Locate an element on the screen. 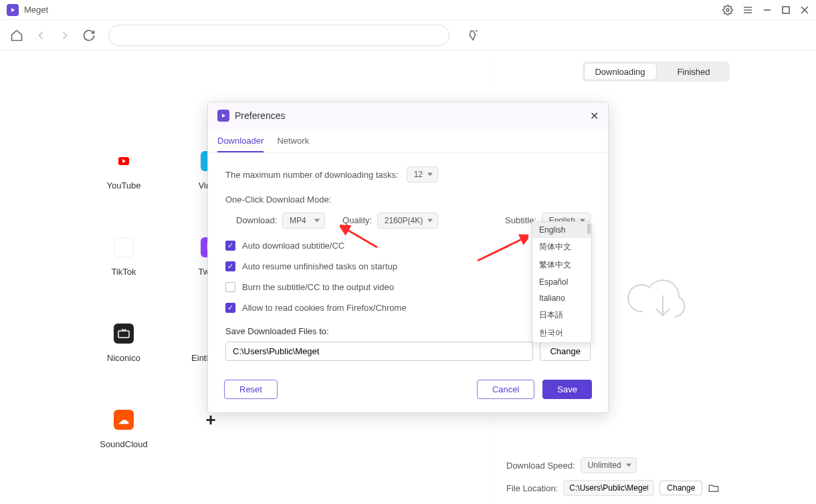 The height and width of the screenshot is (504, 816). oneclick-mode-label: One-Click Download Mode: is located at coordinates (278, 199).